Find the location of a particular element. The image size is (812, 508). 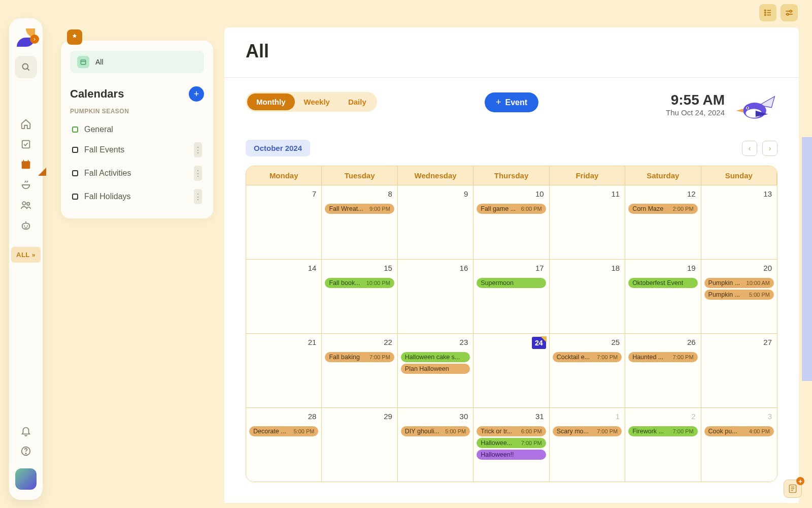

event-pill: Hallowee...7:00 PM is located at coordinates (511, 443).